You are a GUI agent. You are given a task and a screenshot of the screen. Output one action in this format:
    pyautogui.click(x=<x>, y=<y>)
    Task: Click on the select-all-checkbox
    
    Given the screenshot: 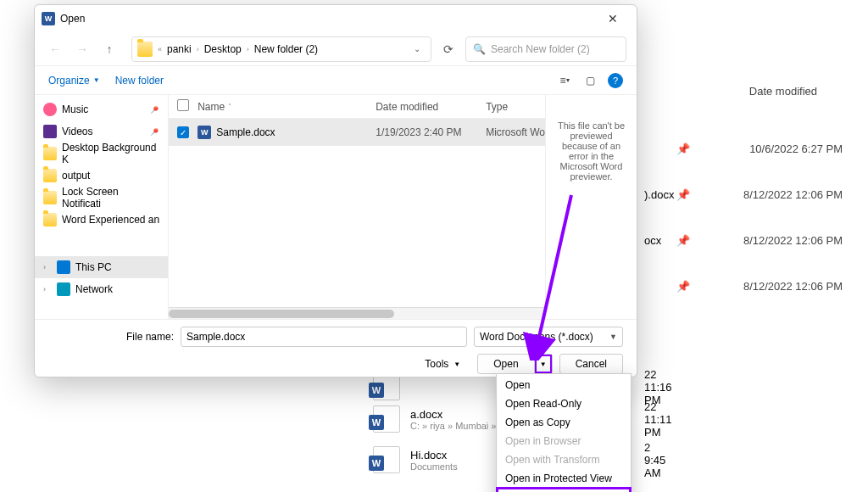 What is the action you would take?
    pyautogui.click(x=183, y=105)
    